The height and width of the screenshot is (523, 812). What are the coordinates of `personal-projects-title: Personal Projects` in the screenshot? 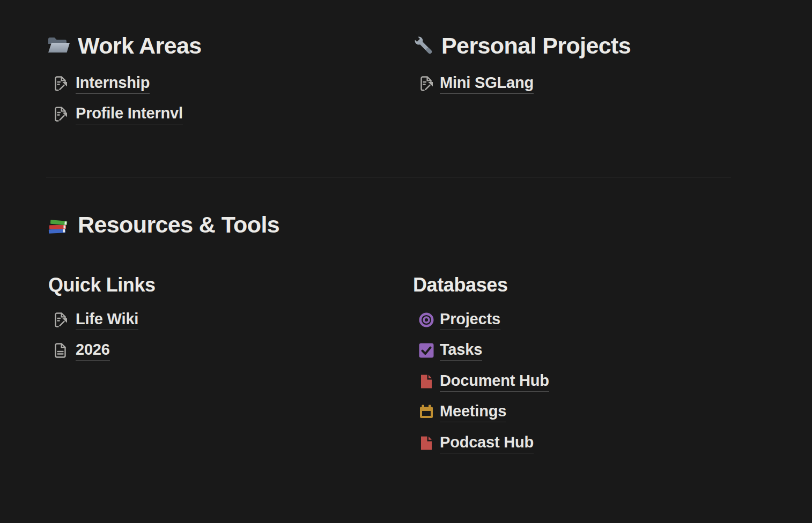 It's located at (536, 46).